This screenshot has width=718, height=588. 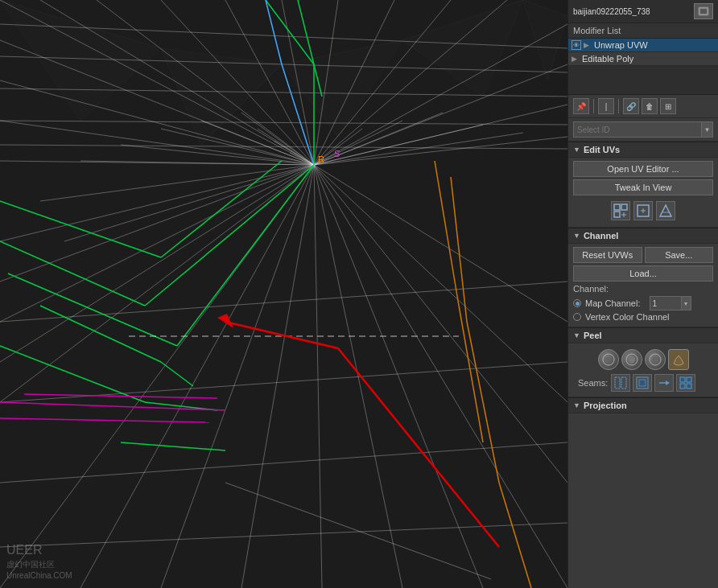 I want to click on channel-arrow: ▼, so click(x=576, y=236).